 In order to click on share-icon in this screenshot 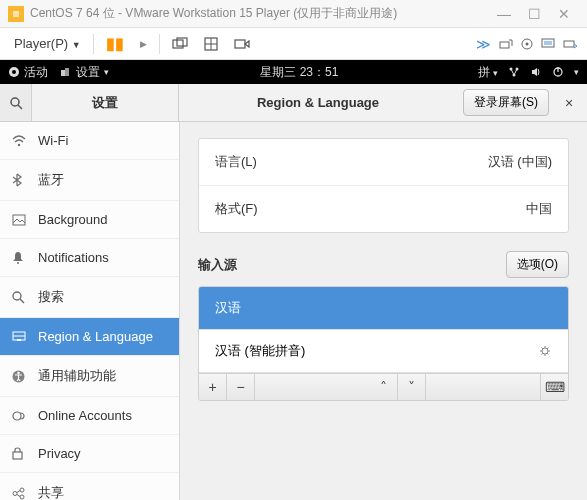, I will do `click(20, 494)`.